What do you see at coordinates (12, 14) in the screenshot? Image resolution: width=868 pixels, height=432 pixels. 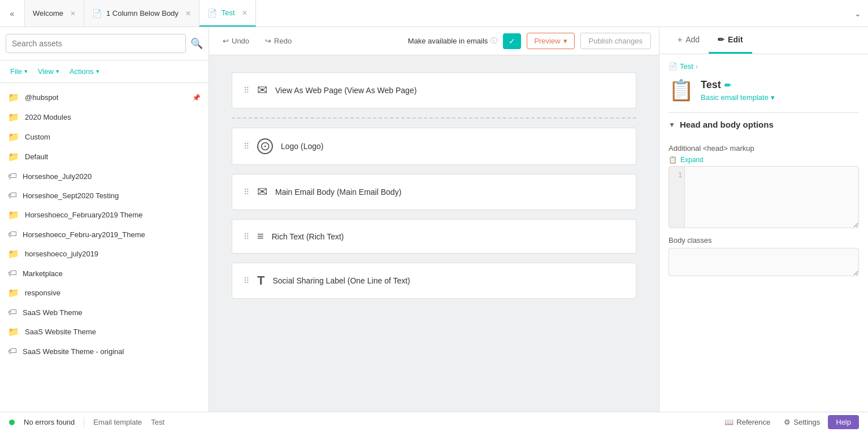 I see `tab-collapse-button: «` at bounding box center [12, 14].